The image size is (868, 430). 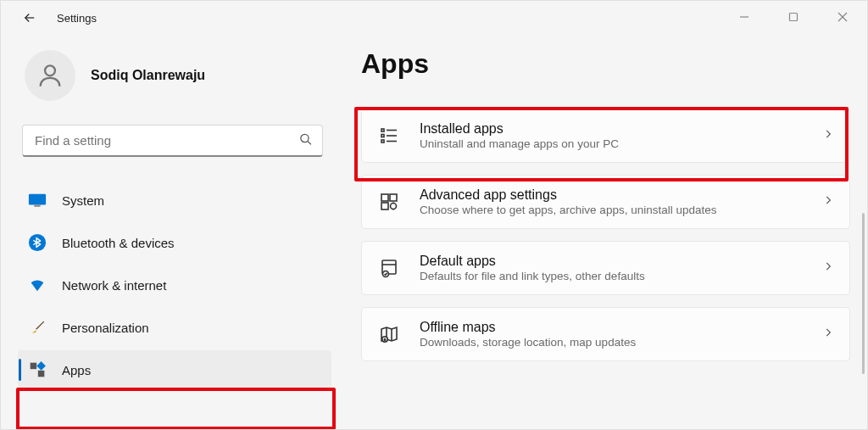 What do you see at coordinates (389, 268) in the screenshot?
I see `default-apps-icon` at bounding box center [389, 268].